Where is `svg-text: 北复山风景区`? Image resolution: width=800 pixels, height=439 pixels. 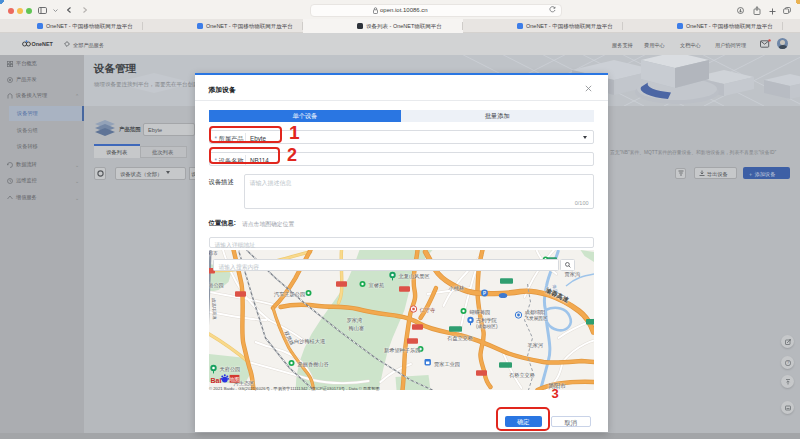 svg-text: 北复山风景区 is located at coordinates (413, 276).